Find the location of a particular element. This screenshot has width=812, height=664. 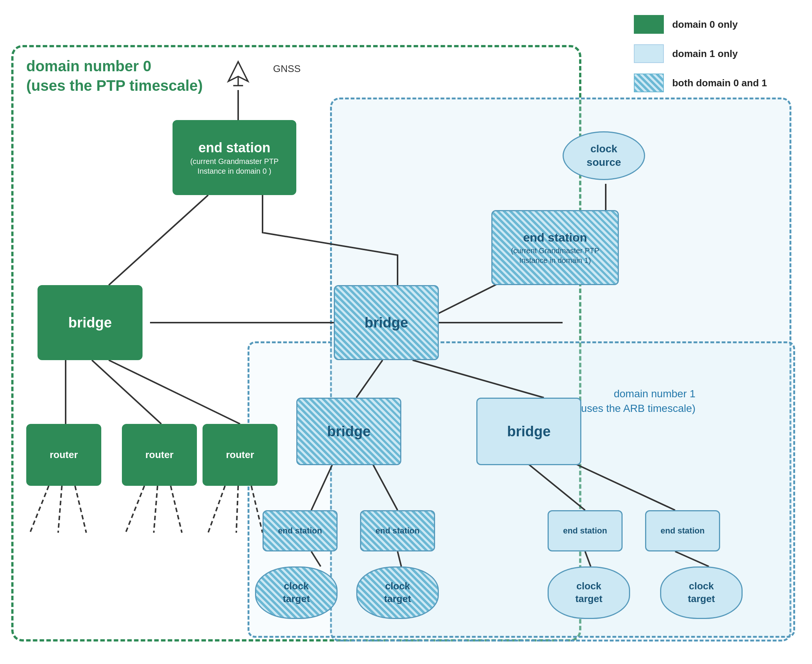

bridge-center: bridge is located at coordinates (386, 323).